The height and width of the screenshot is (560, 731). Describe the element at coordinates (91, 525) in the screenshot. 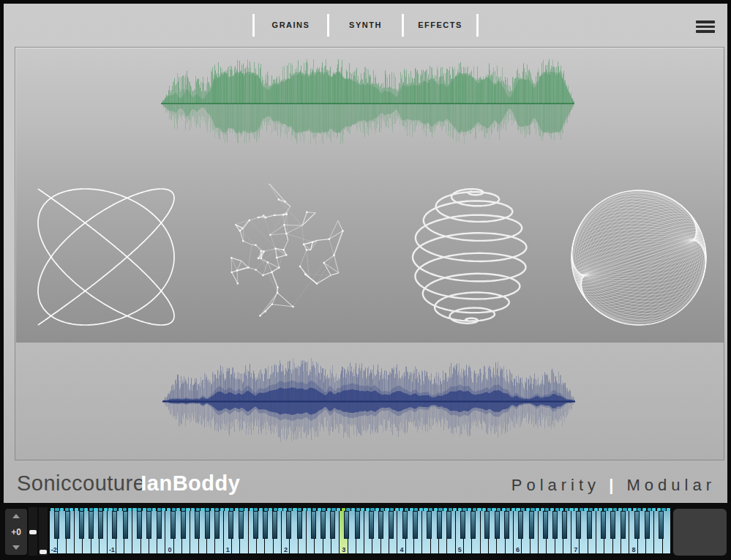

I see `key-G#-2` at that location.